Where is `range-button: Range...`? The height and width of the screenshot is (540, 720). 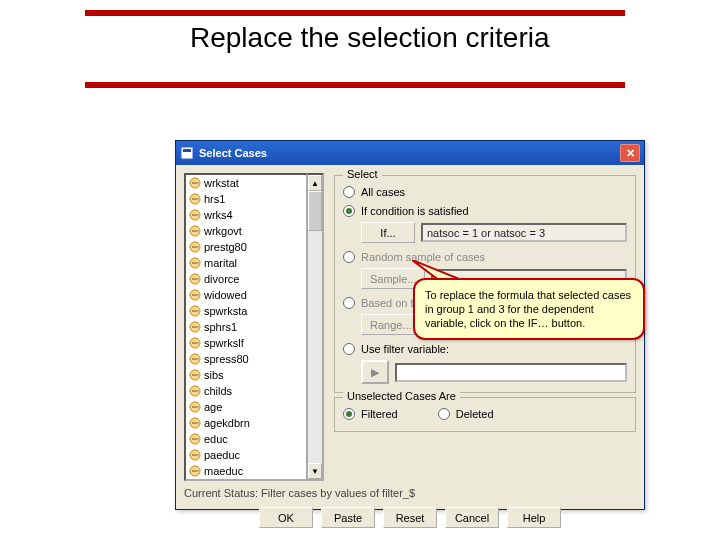
range-button: Range... is located at coordinates (391, 324).